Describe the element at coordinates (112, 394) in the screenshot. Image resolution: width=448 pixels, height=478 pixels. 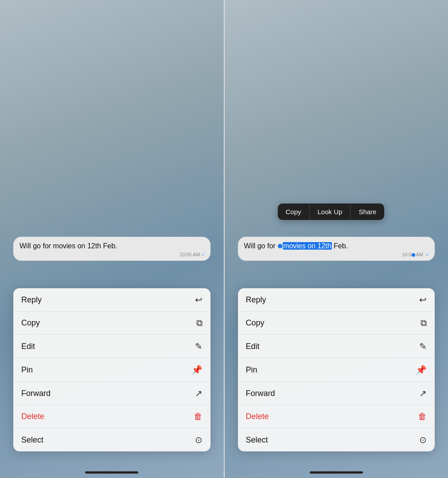
I see `left-menu-forward: Forward ↗` at that location.